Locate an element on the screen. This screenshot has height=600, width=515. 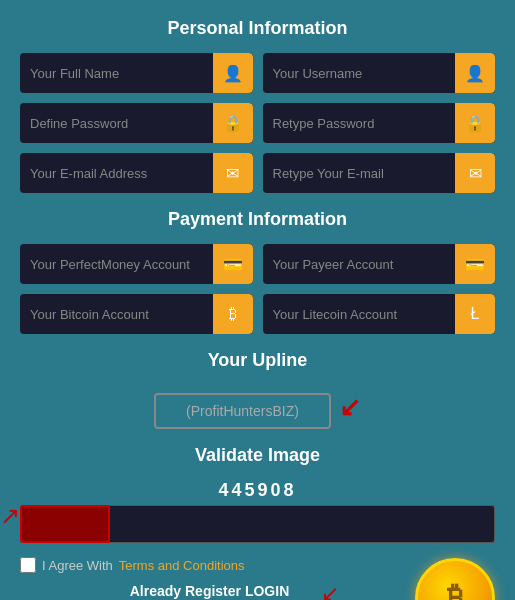
captcha-container: ↗ 445908 is located at coordinates (258, 512).